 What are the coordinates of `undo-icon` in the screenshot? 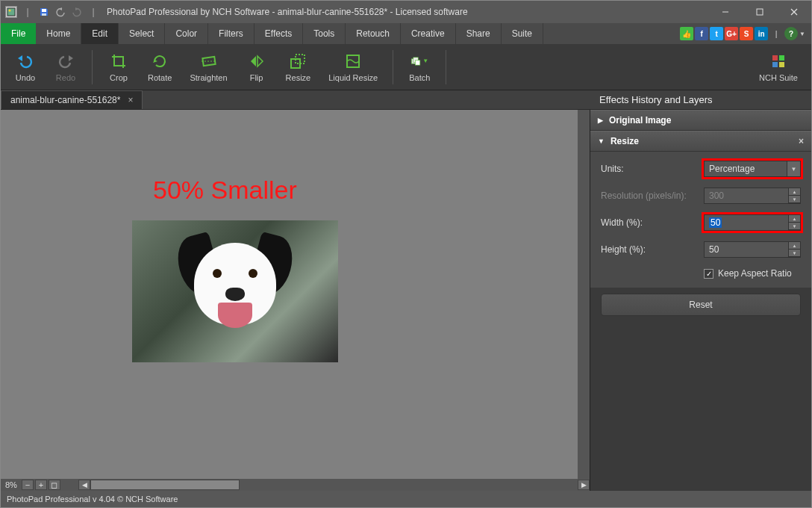 It's located at (25, 61).